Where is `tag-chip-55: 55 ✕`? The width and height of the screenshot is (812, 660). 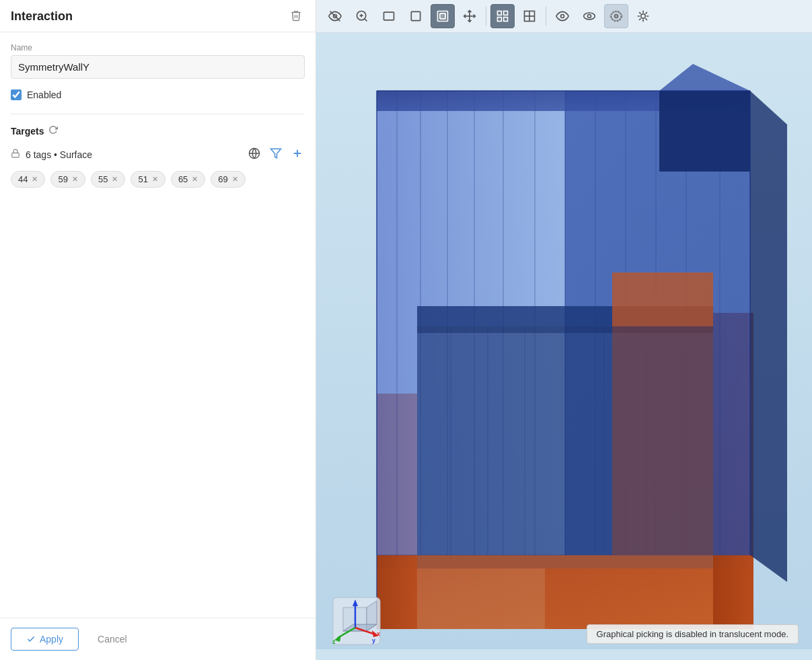 tag-chip-55: 55 ✕ is located at coordinates (108, 179).